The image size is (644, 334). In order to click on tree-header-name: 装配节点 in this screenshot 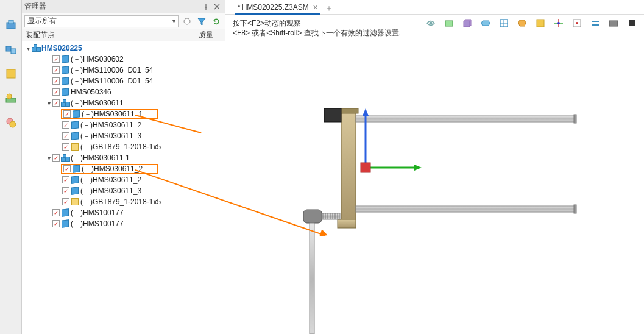, I will do `click(108, 35)`.